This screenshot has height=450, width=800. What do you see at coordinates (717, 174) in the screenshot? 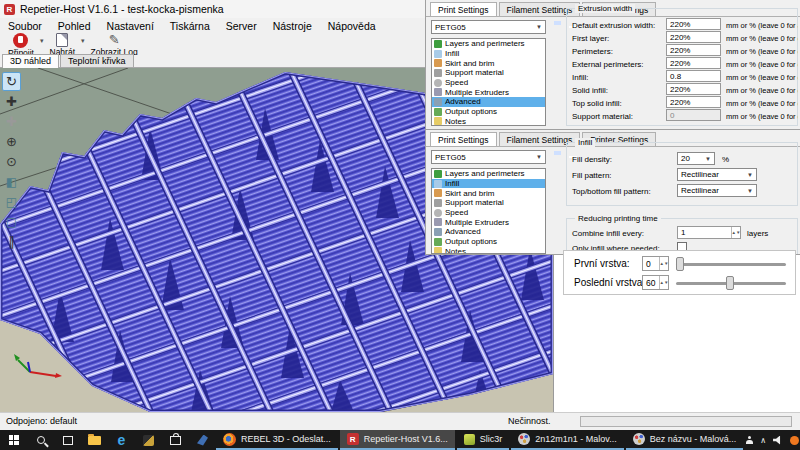
I see `fill-pattern-combo: Rectilinear▼` at bounding box center [717, 174].